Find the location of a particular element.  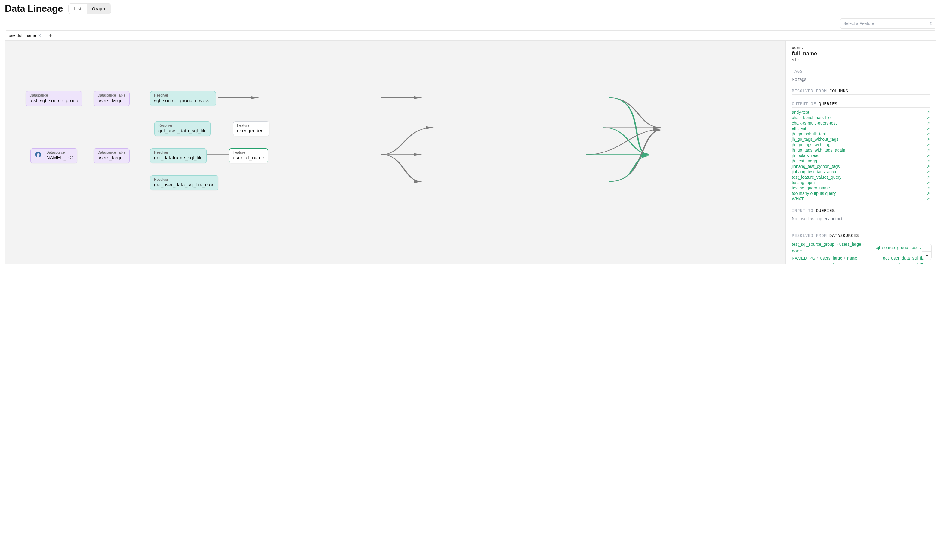

node-datasource-named-pg: Datasource NAMED_PG is located at coordinates (54, 156).